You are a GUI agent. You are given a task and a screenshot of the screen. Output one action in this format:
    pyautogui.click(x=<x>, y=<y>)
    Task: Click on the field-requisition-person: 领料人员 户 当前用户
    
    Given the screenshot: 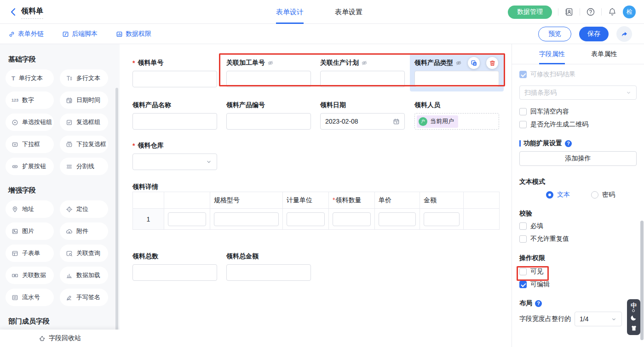 What is the action you would take?
    pyautogui.click(x=457, y=115)
    